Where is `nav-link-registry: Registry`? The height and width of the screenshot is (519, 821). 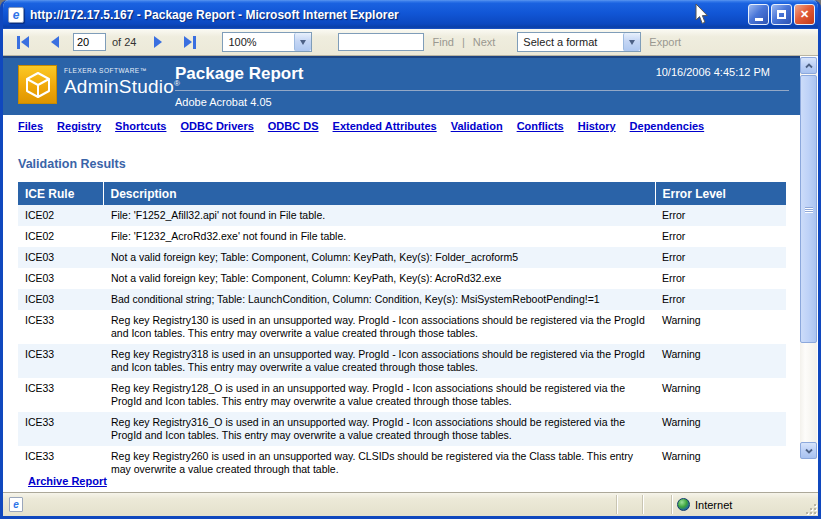
nav-link-registry: Registry is located at coordinates (79, 126).